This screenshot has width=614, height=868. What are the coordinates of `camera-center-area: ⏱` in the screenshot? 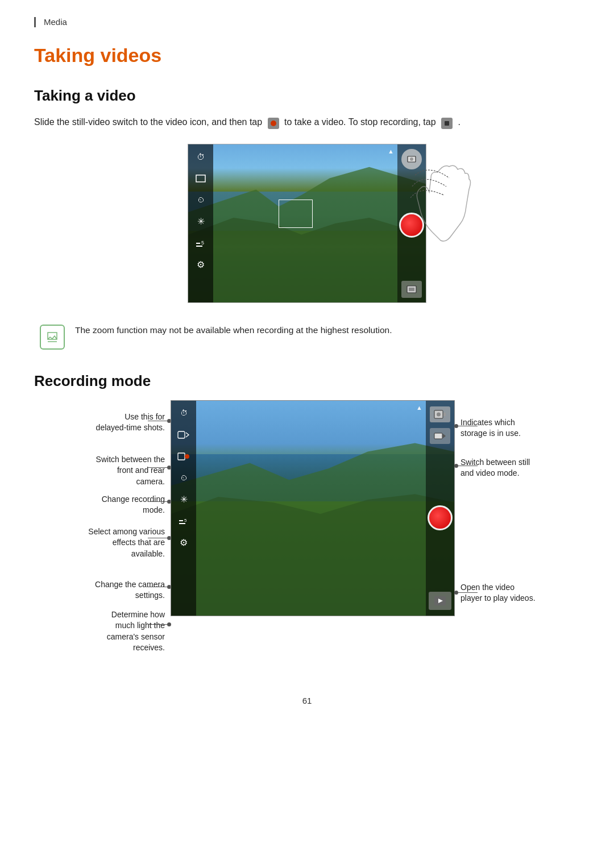 It's located at (313, 537).